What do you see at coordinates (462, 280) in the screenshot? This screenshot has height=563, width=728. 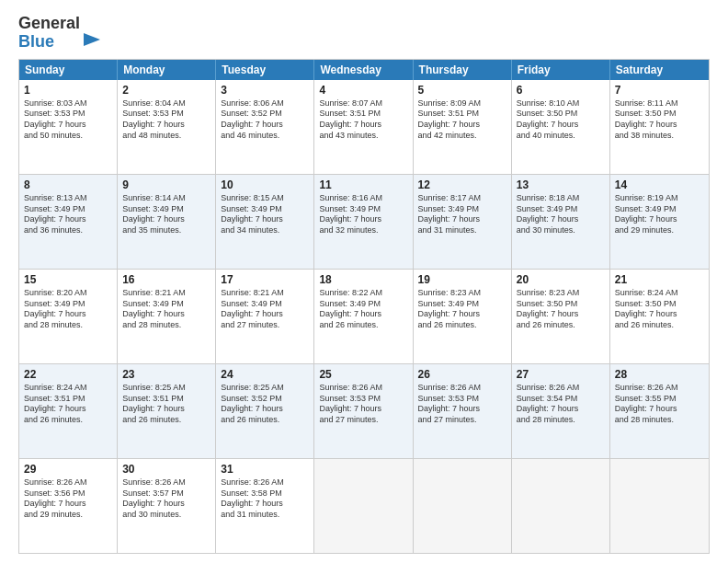 I see `day-number: 19` at bounding box center [462, 280].